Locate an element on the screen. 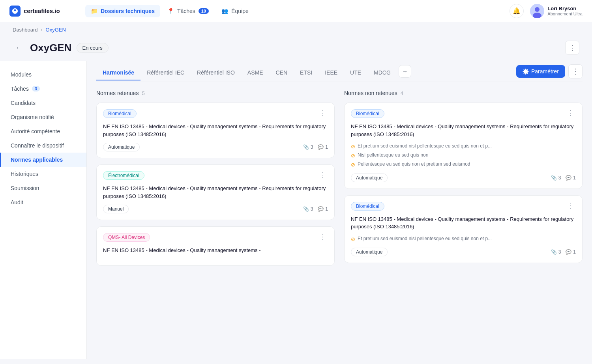 This screenshot has height=364, width=592. folder-icon: 📁 is located at coordinates (94, 11).